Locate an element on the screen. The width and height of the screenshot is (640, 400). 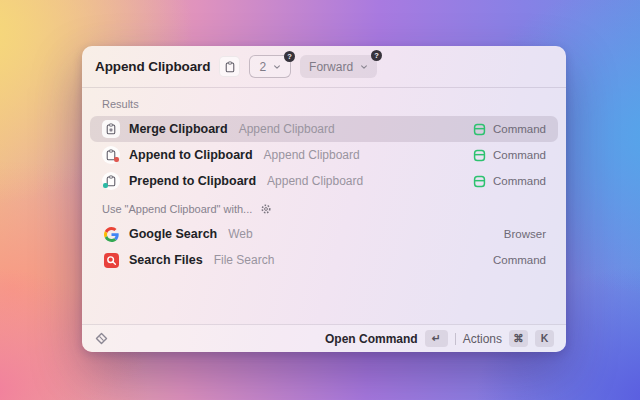
list-item-google-search: Google Search Web Browser is located at coordinates (324, 234).